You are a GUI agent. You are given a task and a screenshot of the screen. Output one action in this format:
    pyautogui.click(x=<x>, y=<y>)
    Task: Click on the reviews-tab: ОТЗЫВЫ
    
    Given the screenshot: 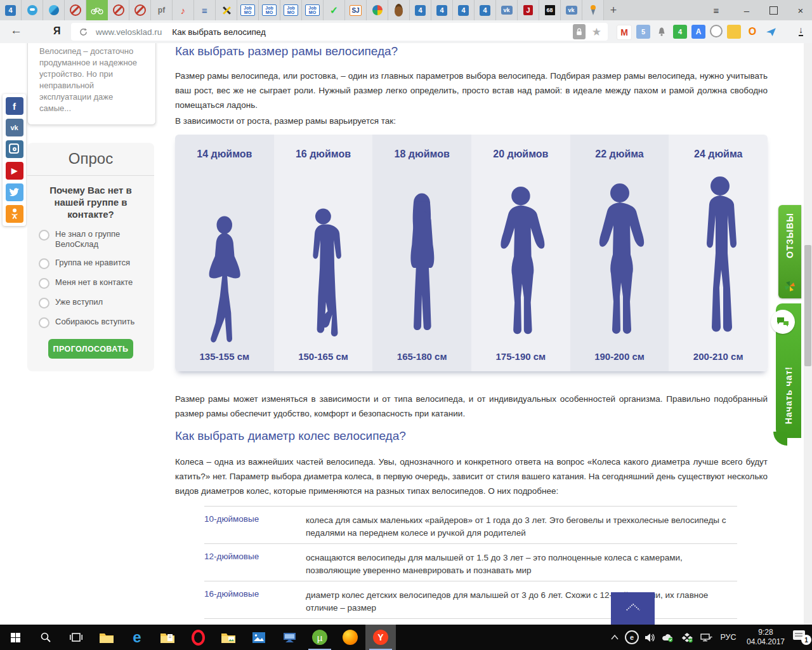 What is the action you would take?
    pyautogui.click(x=790, y=251)
    